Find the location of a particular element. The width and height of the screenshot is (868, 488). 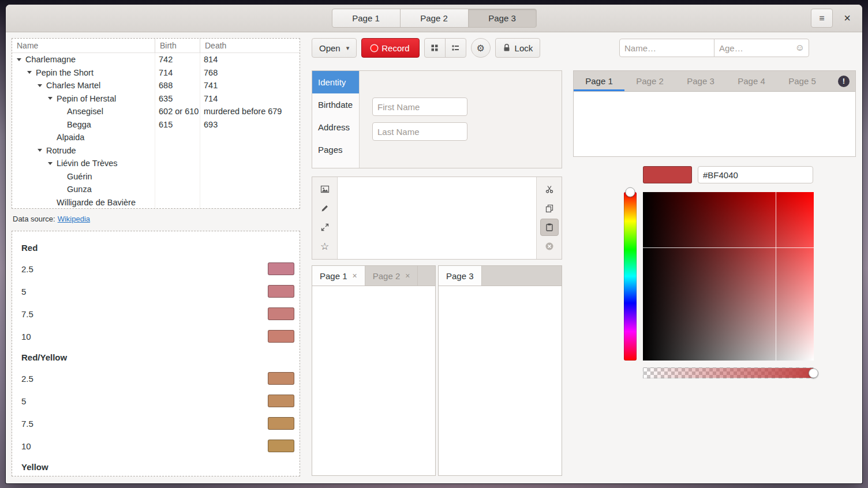

tree-row: Rotrude is located at coordinates (156, 151).